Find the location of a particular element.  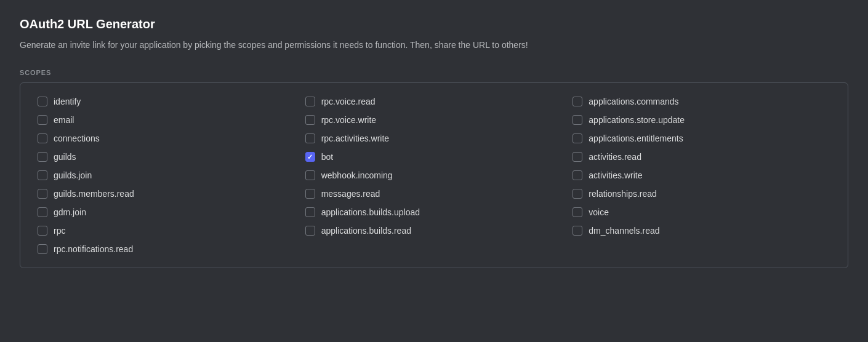

scope-item-applications.entitlements: applications.entitlements is located at coordinates (702, 138).